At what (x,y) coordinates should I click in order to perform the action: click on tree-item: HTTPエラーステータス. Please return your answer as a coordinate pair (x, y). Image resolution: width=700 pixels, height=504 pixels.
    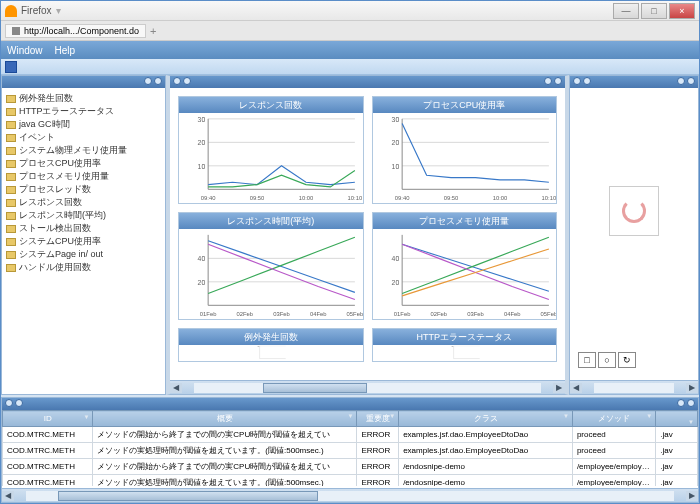
    Looking at the image, I should click on (84, 112).